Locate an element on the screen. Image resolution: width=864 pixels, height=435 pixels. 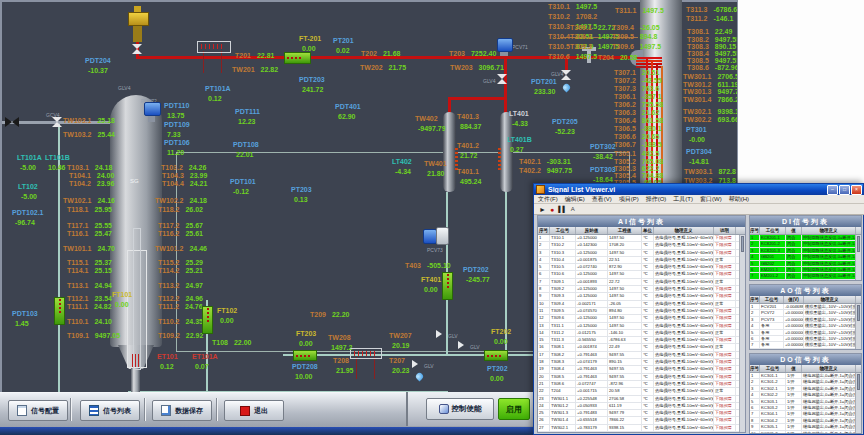
tag-PDT108: PDT10822.01 is located at coordinates (246, 150).